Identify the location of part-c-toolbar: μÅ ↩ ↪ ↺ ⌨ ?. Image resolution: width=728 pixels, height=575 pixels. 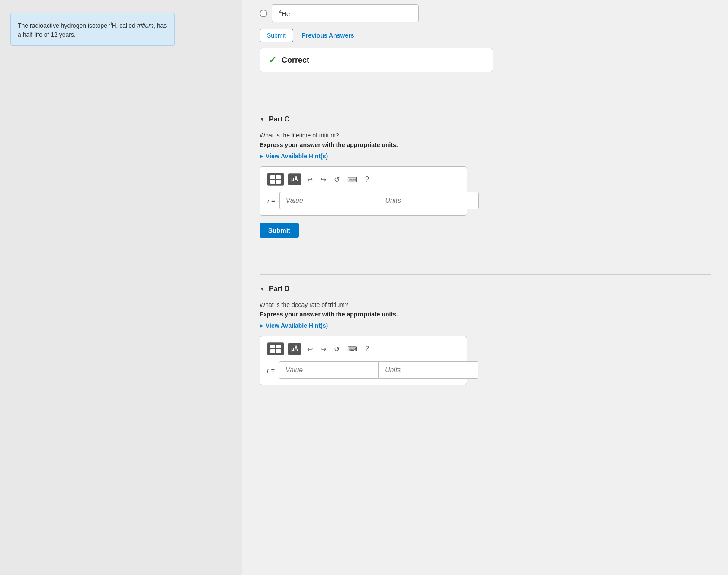
(363, 179).